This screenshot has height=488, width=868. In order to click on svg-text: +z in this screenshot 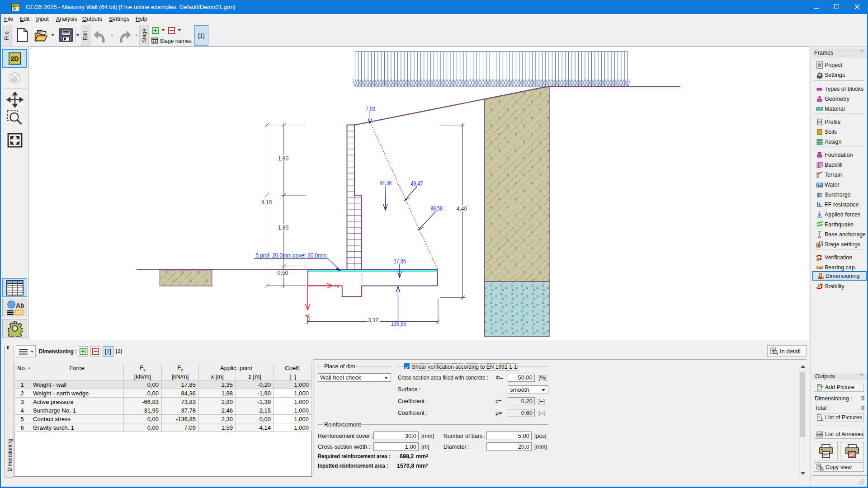, I will do `click(307, 315)`.